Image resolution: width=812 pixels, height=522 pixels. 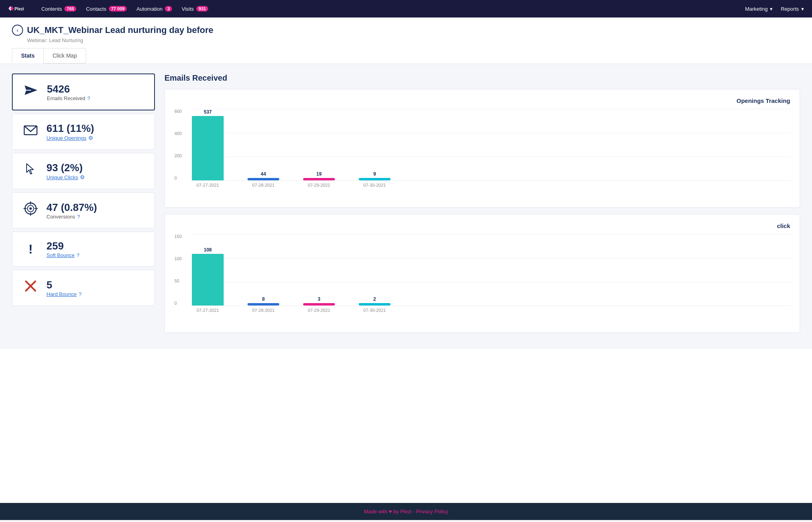 What do you see at coordinates (31, 288) in the screenshot?
I see `x-icon` at bounding box center [31, 288].